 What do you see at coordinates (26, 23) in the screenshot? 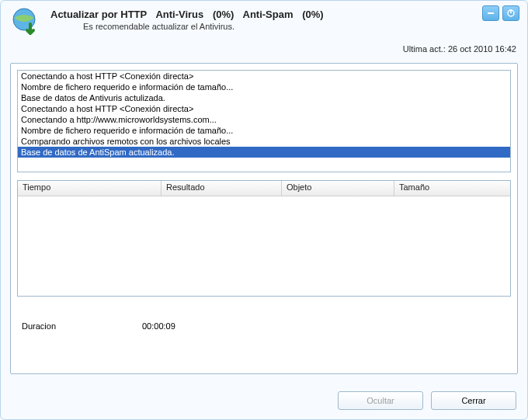
I see `update-globe-icon` at bounding box center [26, 23].